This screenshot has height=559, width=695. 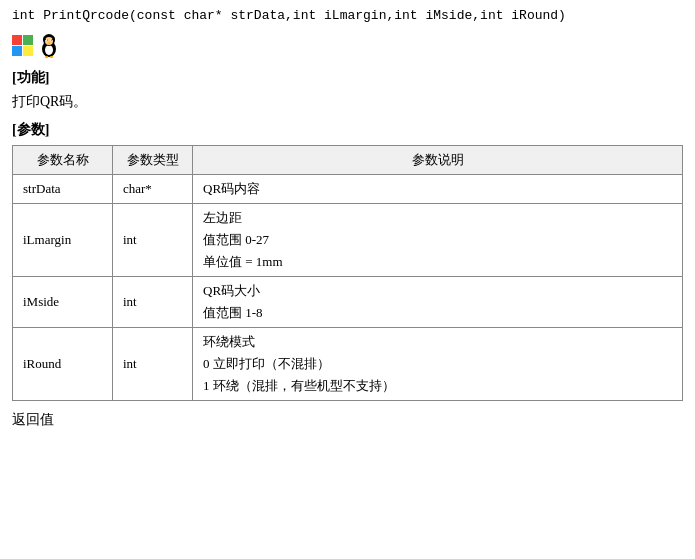 What do you see at coordinates (438, 190) in the screenshot?
I see `param-desc-cell: QR码内容` at bounding box center [438, 190].